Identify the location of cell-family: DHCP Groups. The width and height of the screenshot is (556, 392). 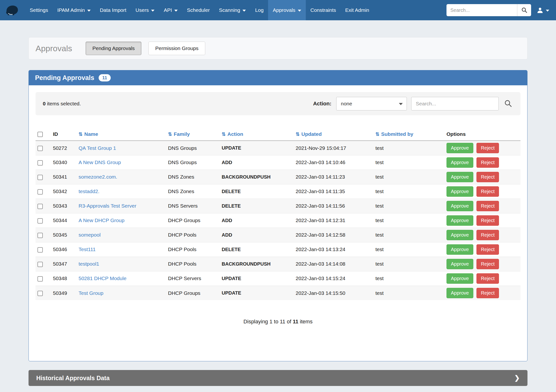
(193, 220).